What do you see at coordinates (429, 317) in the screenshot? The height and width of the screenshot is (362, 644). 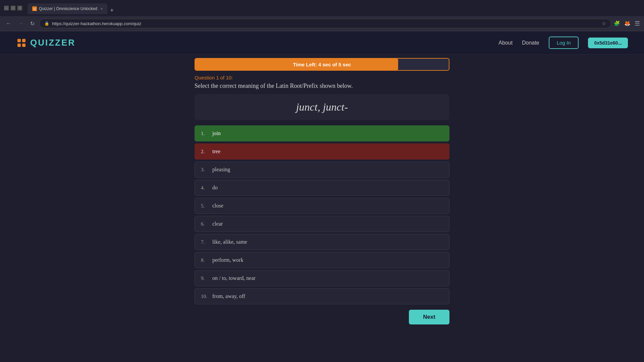 I see `next-button: Next` at bounding box center [429, 317].